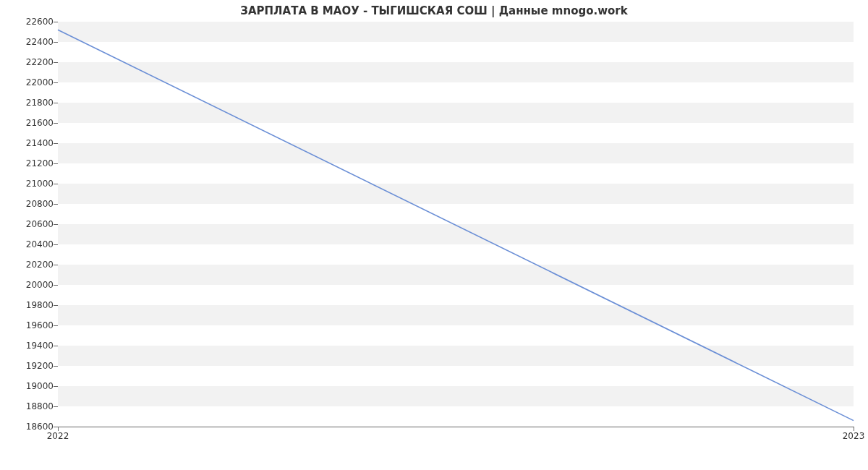 This screenshot has height=470, width=868. I want to click on y-tick-label: 18800, so click(28, 406).